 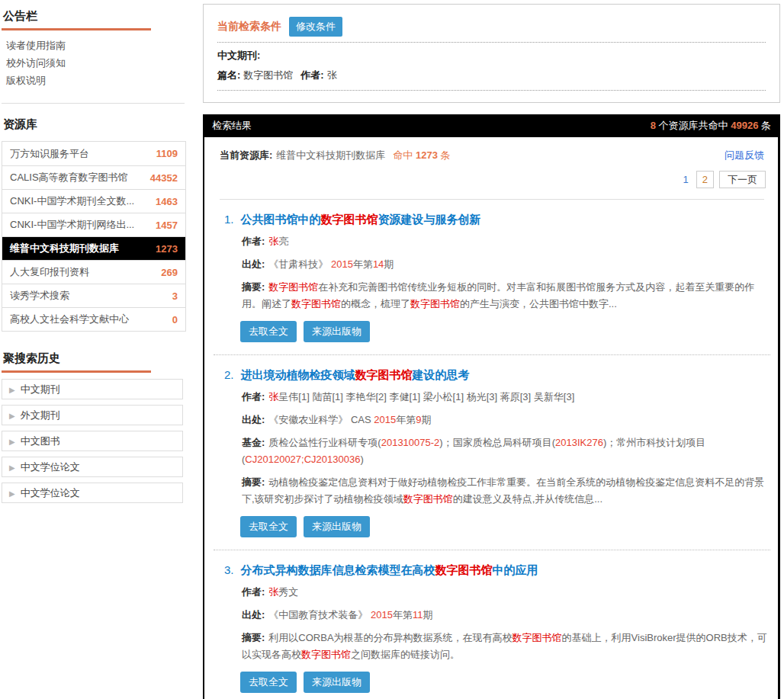 What do you see at coordinates (94, 154) in the screenshot?
I see `resource-item: 万方知识服务平台1109` at bounding box center [94, 154].